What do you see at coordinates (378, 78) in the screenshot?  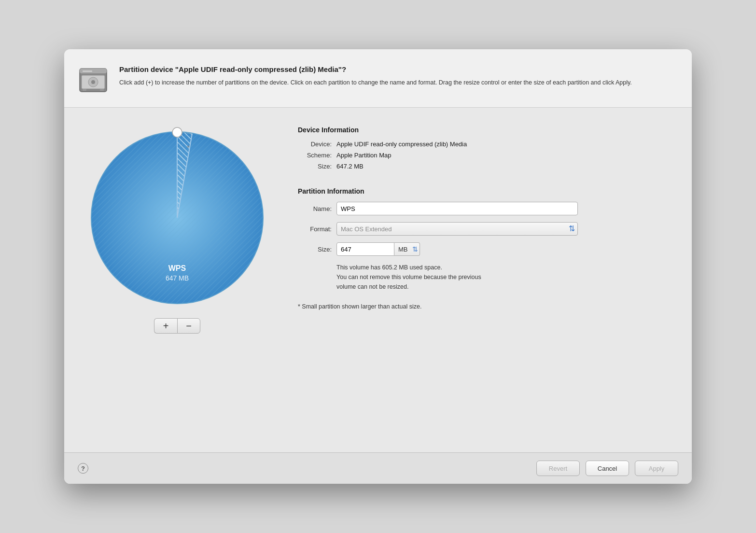 I see `dialog-header: Partition device "Apple UDIF read-only c…` at bounding box center [378, 78].